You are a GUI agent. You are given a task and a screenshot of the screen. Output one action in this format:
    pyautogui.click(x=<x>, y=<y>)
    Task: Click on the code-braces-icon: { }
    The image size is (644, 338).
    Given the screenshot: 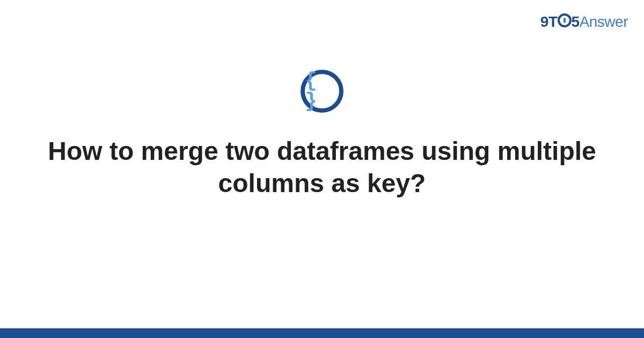 What is the action you would take?
    pyautogui.click(x=322, y=91)
    